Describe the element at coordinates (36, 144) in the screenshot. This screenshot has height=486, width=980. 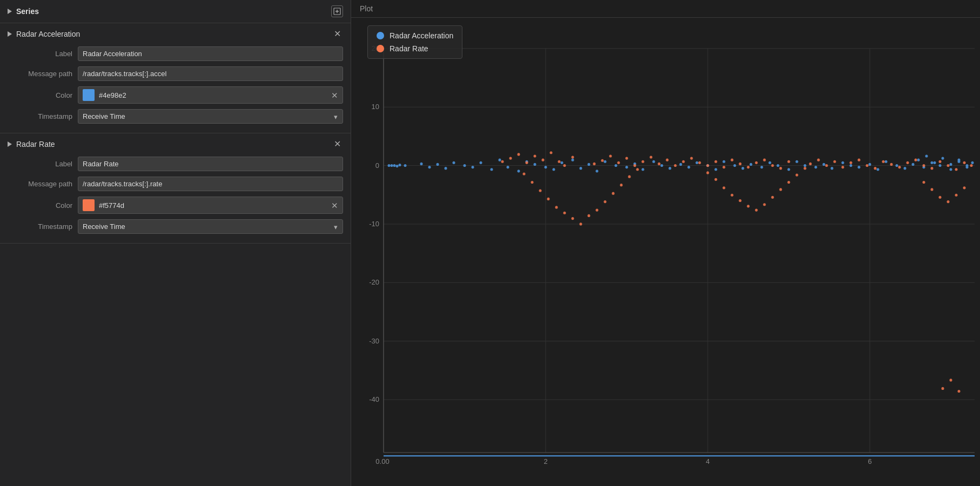
I see `series-name-2: Radar Rate` at that location.